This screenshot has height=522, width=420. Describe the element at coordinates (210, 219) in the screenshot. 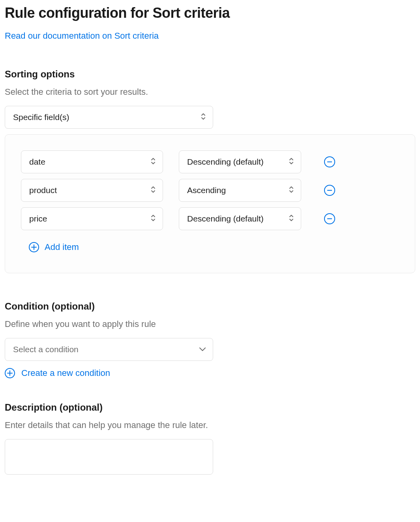

I see `sort-field-row: price Descending (default)` at that location.